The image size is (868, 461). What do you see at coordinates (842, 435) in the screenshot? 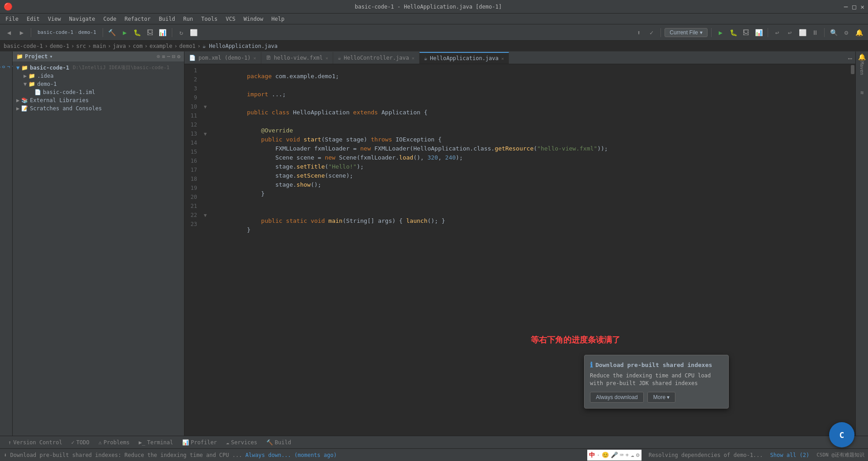
I see `floating-action-button: C` at bounding box center [842, 435].